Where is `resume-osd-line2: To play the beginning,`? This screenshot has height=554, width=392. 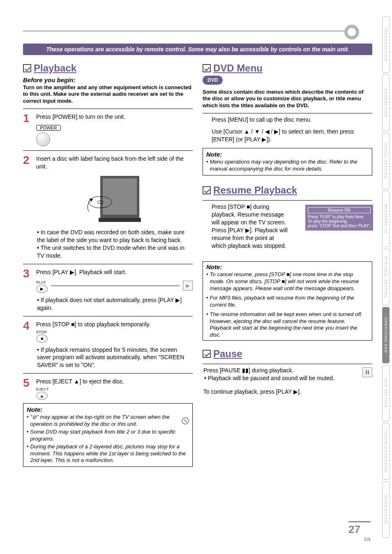 resume-osd-line2: To play the beginning, is located at coordinates (339, 221).